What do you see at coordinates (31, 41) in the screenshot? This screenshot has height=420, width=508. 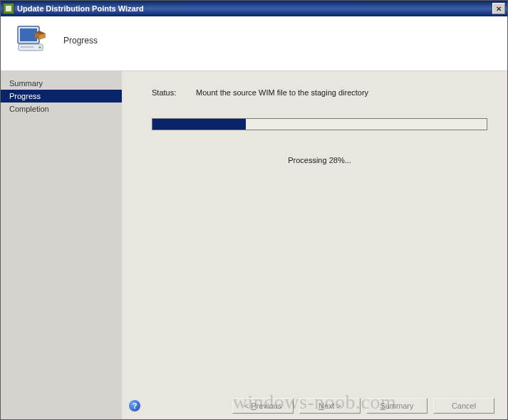 I see `computer-monitor-icon` at bounding box center [31, 41].